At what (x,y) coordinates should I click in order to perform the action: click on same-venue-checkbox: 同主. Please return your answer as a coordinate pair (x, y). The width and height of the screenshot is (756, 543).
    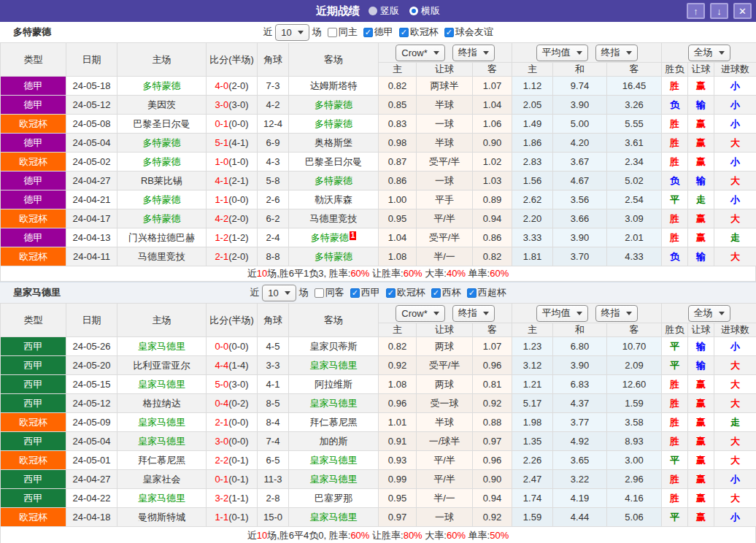
    Looking at the image, I should click on (343, 32).